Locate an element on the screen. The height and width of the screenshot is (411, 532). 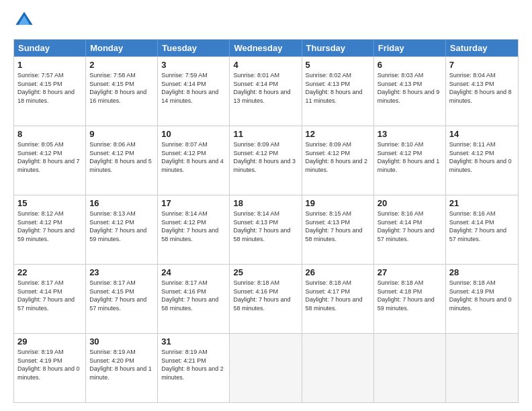
cell-details: Sunrise: 8:14 AMSunset: 4:13 PMDaylight:… is located at coordinates (265, 226).